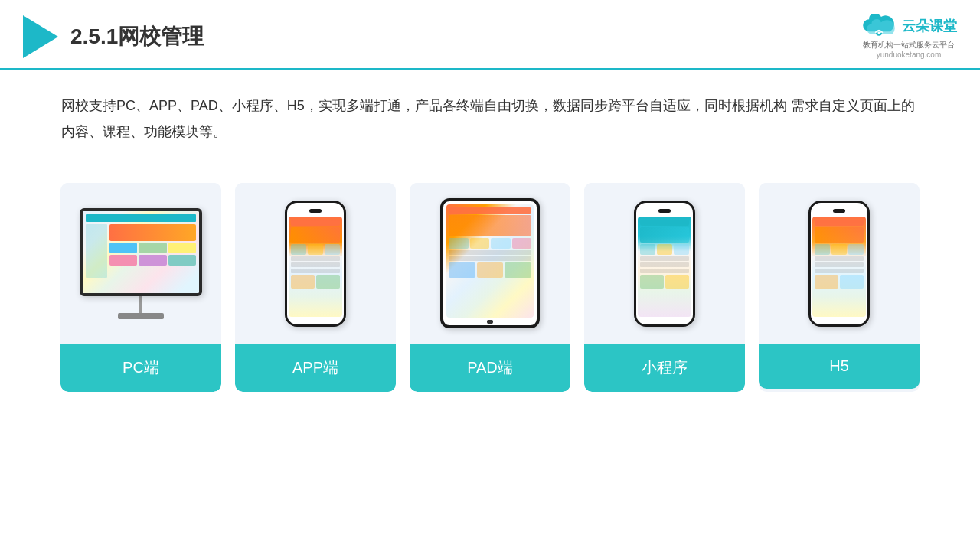 This screenshot has height=551, width=980. I want to click on pad-label: PAD端, so click(490, 367).